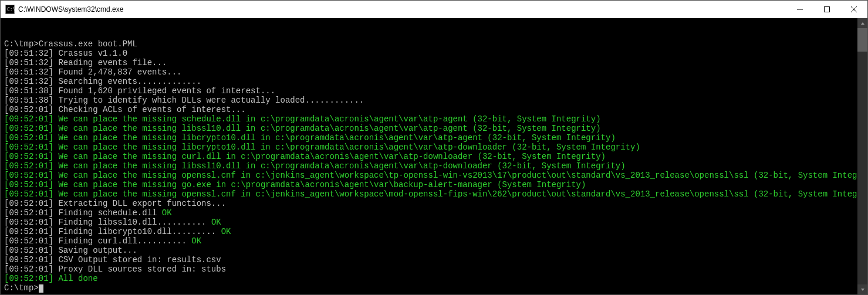  I want to click on cmd-icon: C:\, so click(10, 9).